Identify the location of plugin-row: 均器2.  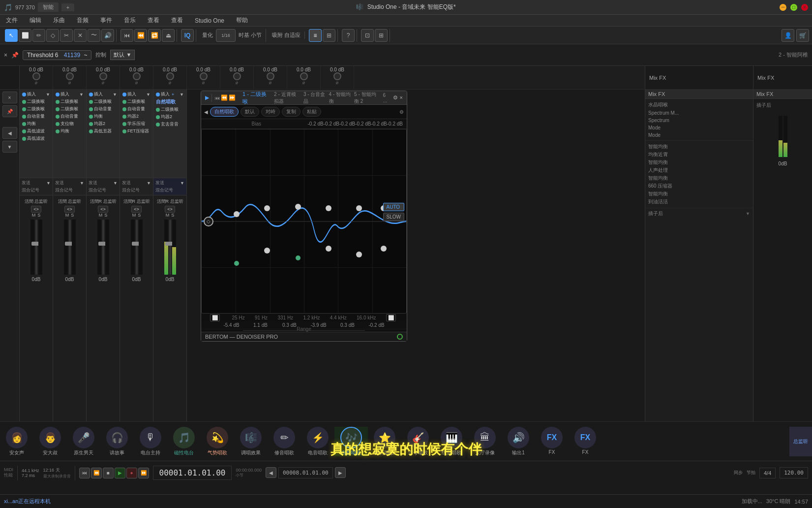
(137, 116).